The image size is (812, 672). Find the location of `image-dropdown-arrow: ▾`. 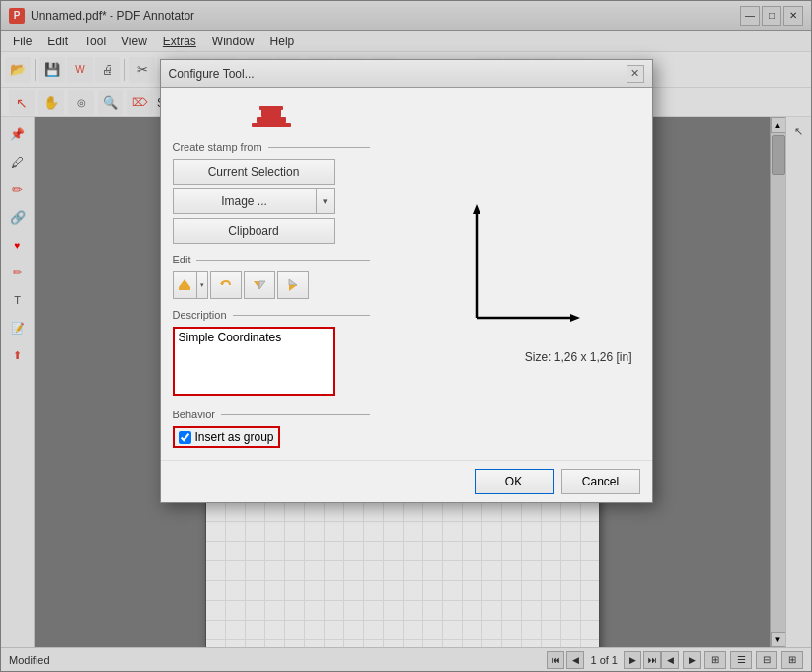

image-dropdown-arrow: ▾ is located at coordinates (326, 201).